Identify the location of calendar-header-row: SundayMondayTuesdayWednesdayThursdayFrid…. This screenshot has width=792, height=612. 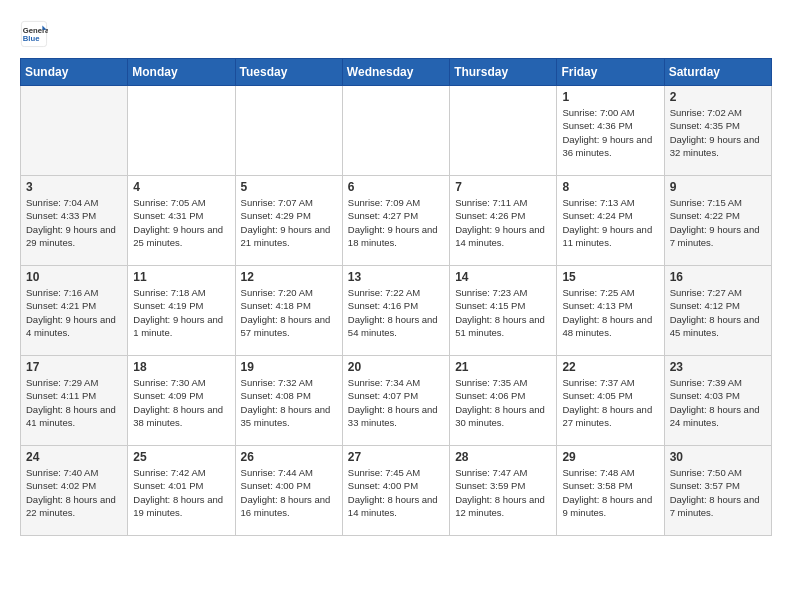
(396, 72).